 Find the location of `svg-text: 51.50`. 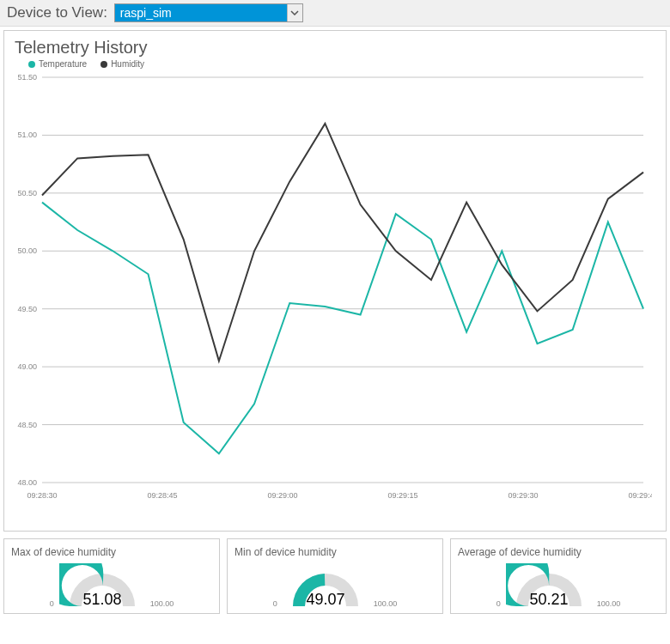

svg-text: 51.50 is located at coordinates (27, 77).